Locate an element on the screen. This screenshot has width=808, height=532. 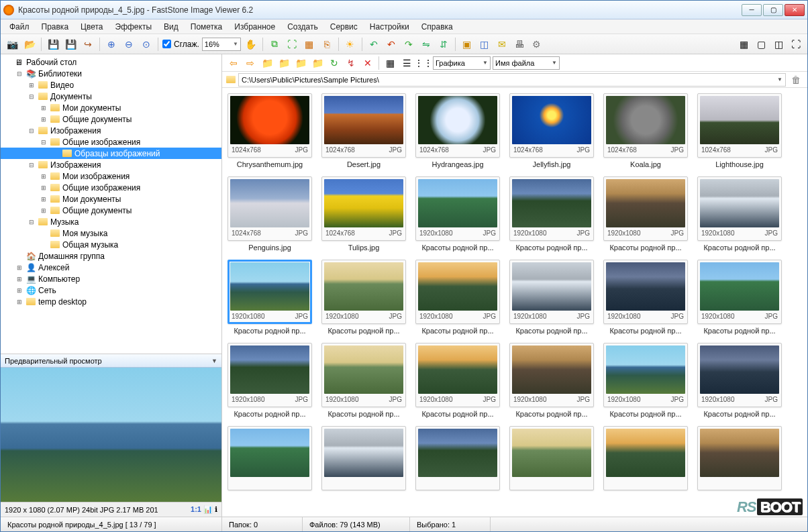
maximize-button: ▢ is located at coordinates (773, 10).